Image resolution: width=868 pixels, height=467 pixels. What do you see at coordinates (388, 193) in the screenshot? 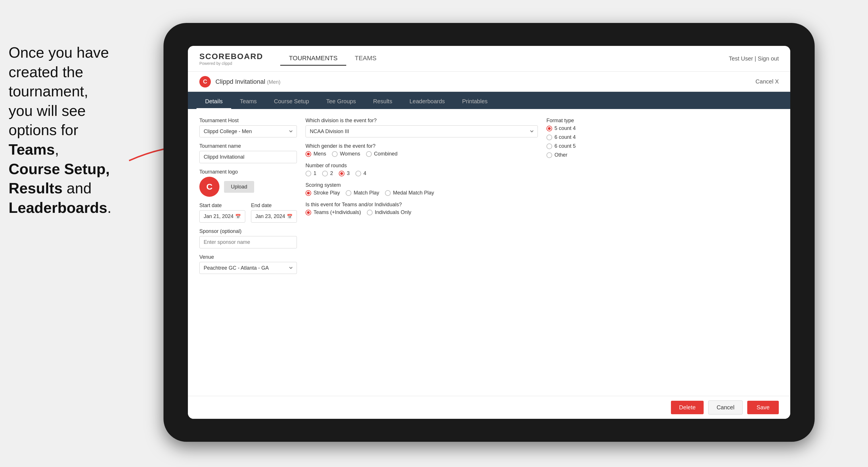
I see `scoring-medal-radio` at bounding box center [388, 193].